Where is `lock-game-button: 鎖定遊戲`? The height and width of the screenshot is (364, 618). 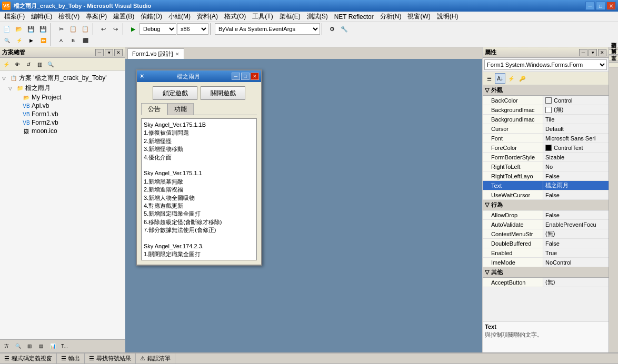
lock-game-button: 鎖定遊戲 is located at coordinates (175, 93).